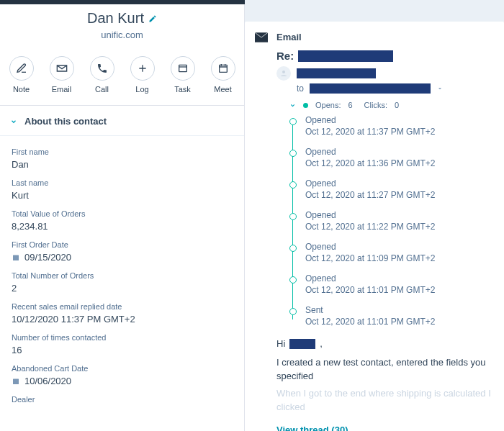 This screenshot has height=431, width=504. Describe the element at coordinates (183, 68) in the screenshot. I see `task-icon` at that location.